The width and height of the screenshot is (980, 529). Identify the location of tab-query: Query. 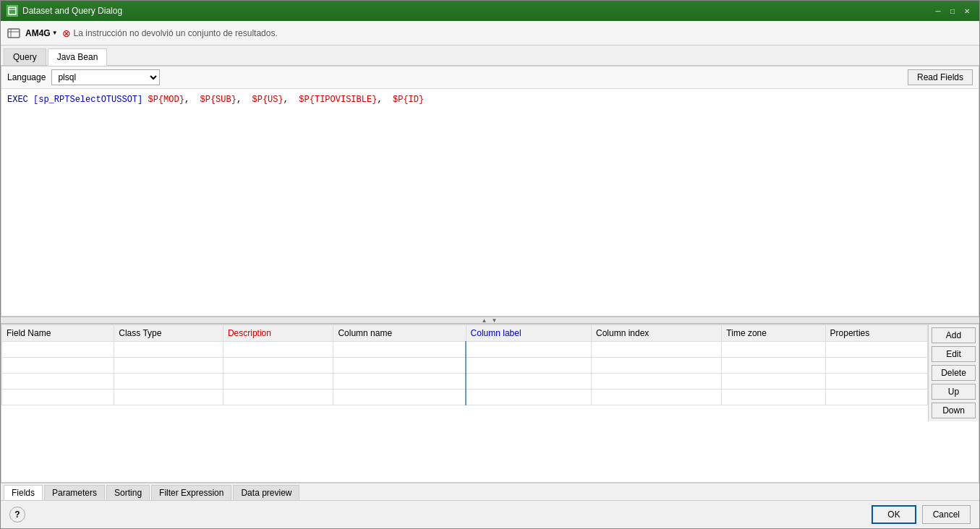
(25, 56).